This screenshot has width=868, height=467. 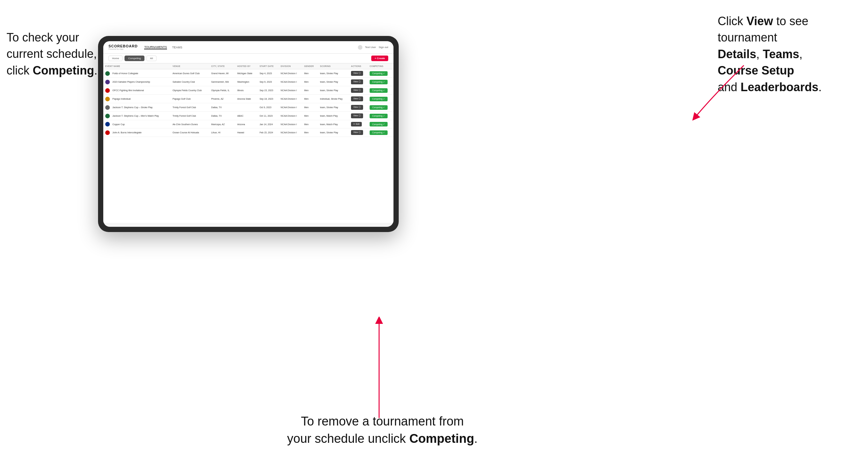 I want to click on cell-start_date: Jan 14, 2024, so click(x=268, y=124).